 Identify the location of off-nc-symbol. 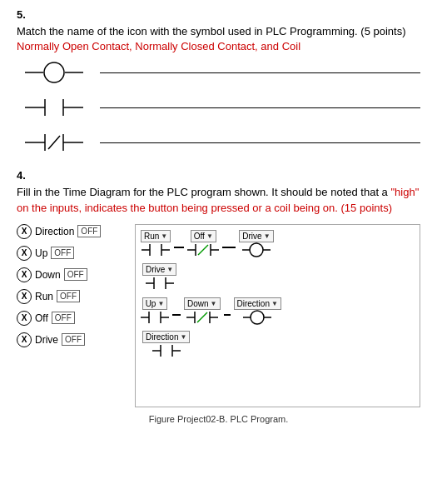
(203, 250).